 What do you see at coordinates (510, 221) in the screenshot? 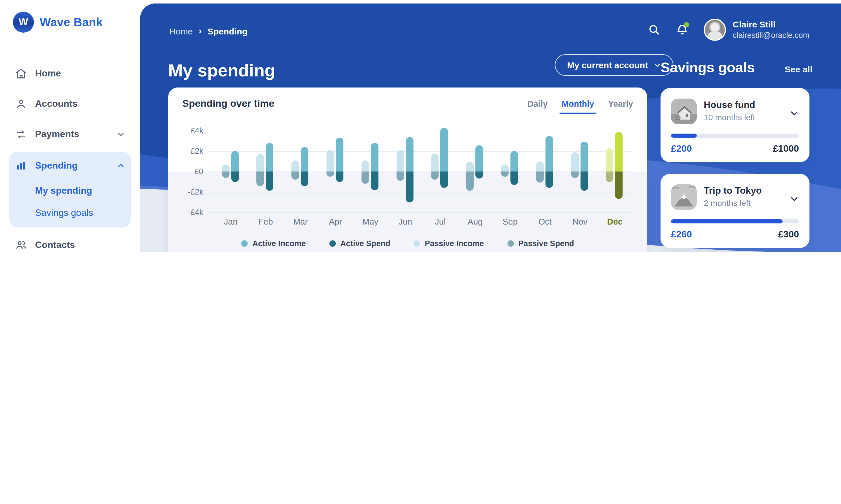
I see `x-axis-label-sep: Sep` at bounding box center [510, 221].